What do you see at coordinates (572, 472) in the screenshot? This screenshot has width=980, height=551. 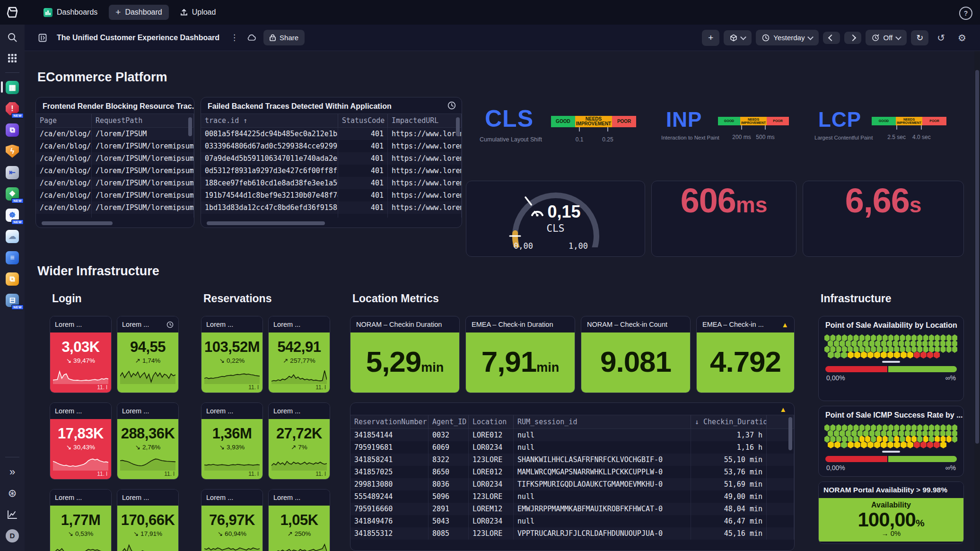 I see `table-row: 3418570258650LORE012MAMLWRCQMGAPSNARRWHK…` at bounding box center [572, 472].